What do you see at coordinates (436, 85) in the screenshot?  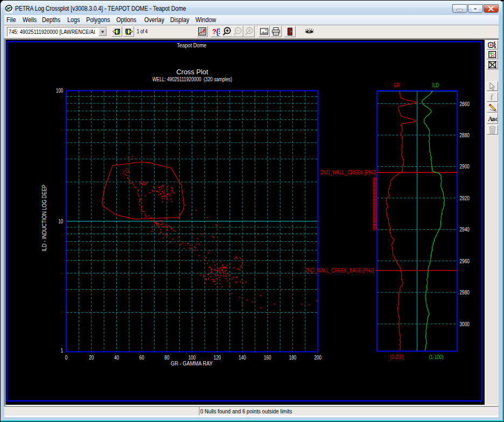 I see `svg-text: ILD` at bounding box center [436, 85].